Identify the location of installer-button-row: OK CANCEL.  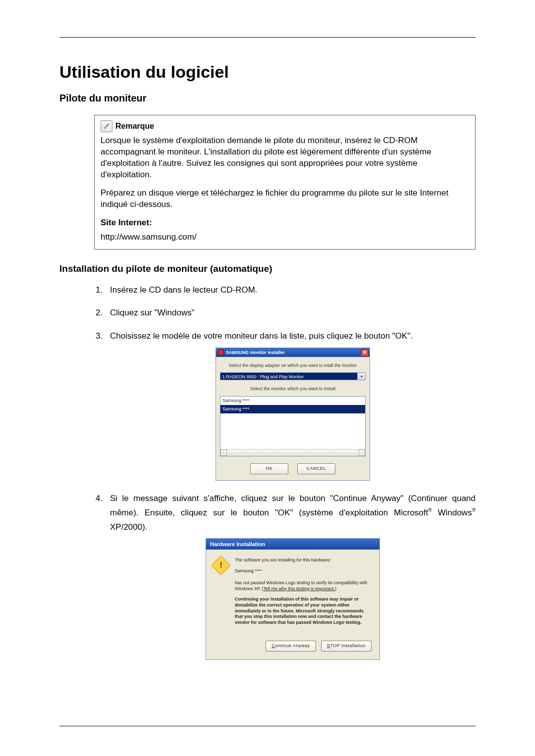
(293, 468).